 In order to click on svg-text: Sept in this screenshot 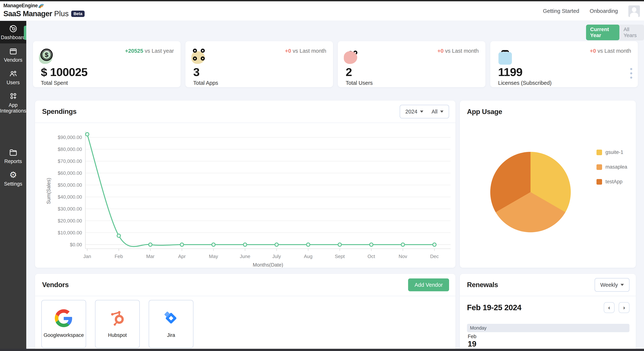, I will do `click(340, 256)`.